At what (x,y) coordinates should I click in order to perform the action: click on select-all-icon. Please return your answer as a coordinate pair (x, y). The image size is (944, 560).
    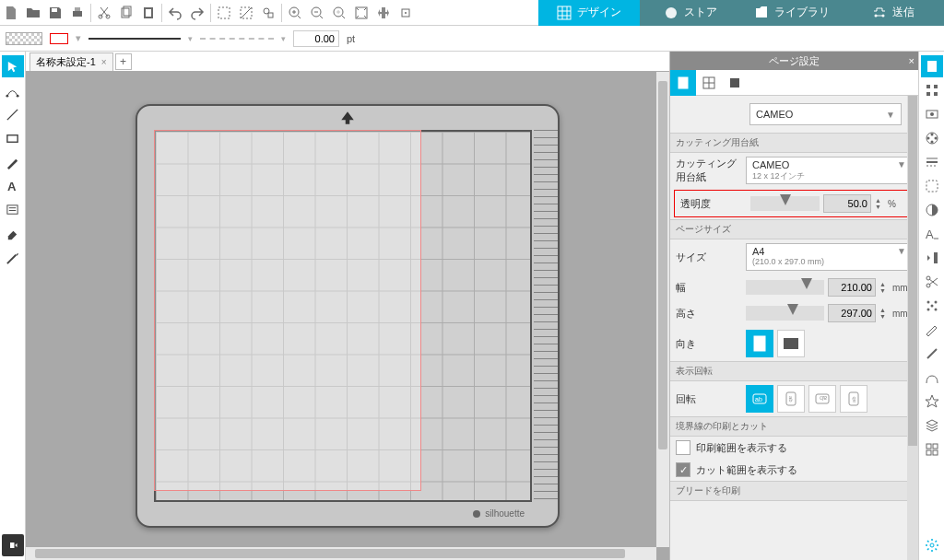
    Looking at the image, I should click on (224, 13).